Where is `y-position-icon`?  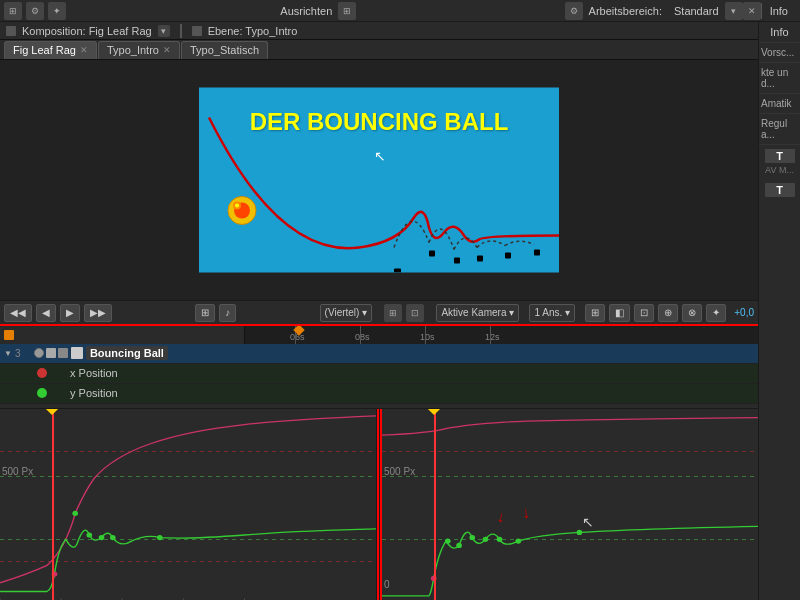
y-position-icon is located at coordinates (42, 393).